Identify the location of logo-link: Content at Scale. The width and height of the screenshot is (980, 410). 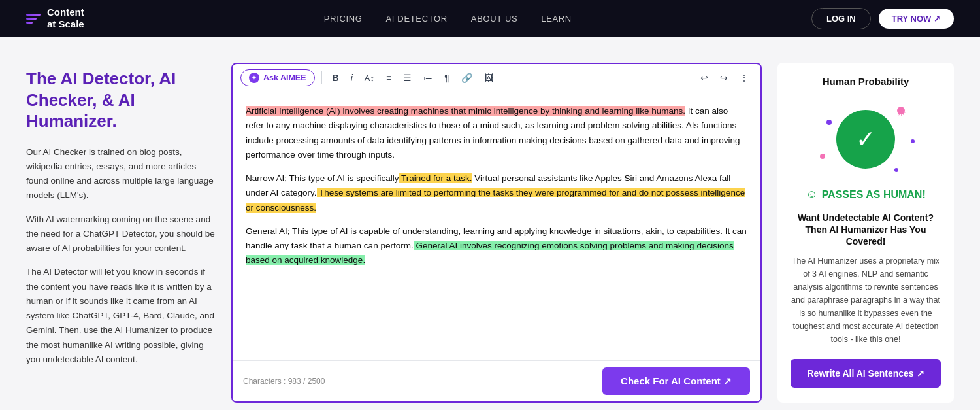
(55, 18).